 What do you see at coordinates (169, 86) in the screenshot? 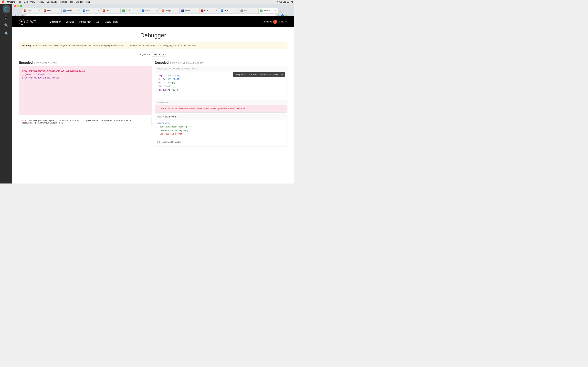
I see `lt-value: "ent",` at bounding box center [169, 86].